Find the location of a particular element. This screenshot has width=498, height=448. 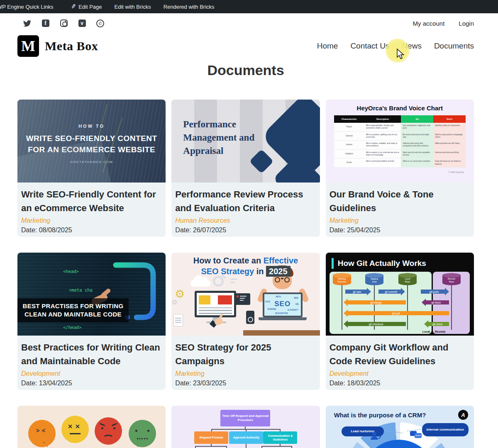

card-title: SEO Strategy for 2025 Campaigns is located at coordinates (245, 354).